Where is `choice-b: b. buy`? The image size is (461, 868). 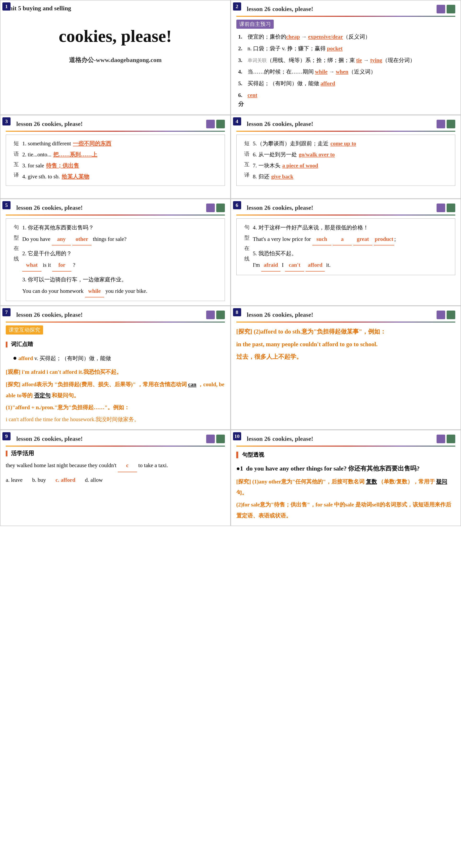
choice-b: b. buy is located at coordinates (39, 480).